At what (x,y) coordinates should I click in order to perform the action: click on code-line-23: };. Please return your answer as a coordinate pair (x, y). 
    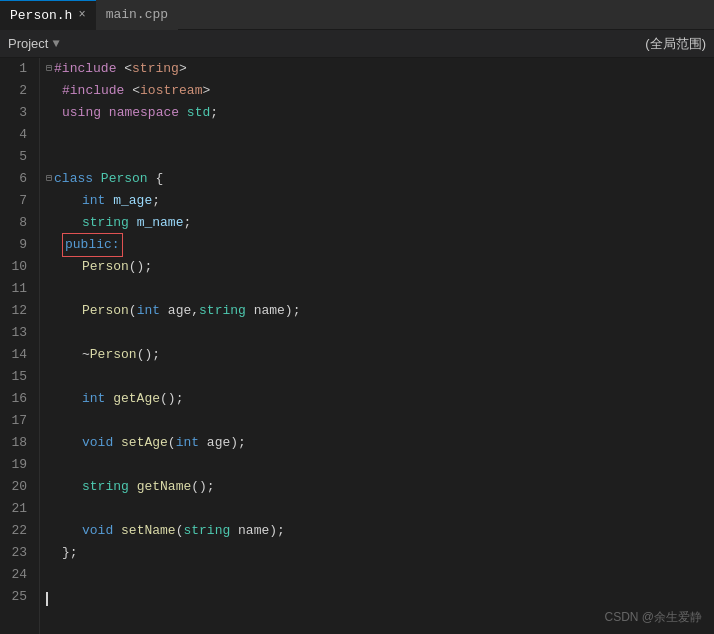
    Looking at the image, I should click on (380, 553).